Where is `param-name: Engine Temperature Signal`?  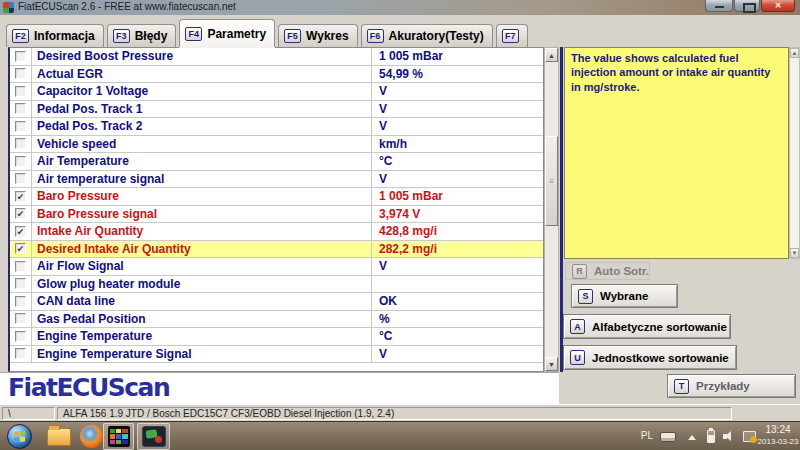
param-name: Engine Temperature Signal is located at coordinates (202, 354).